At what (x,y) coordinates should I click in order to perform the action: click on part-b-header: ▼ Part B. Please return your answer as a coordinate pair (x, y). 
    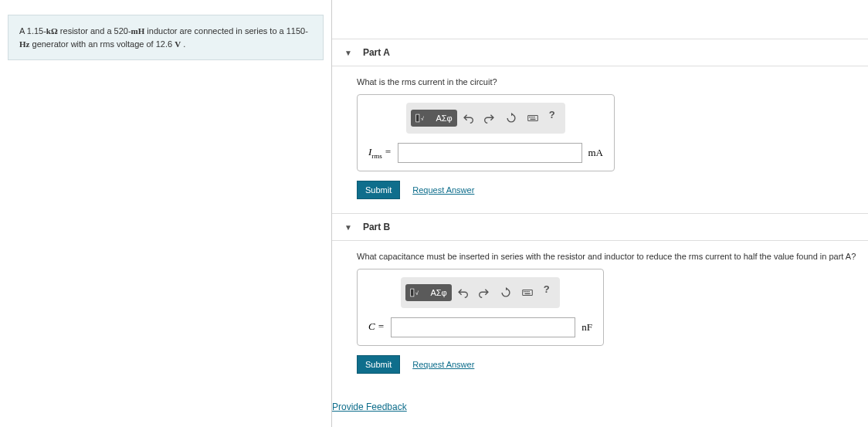
    Looking at the image, I should click on (600, 227).